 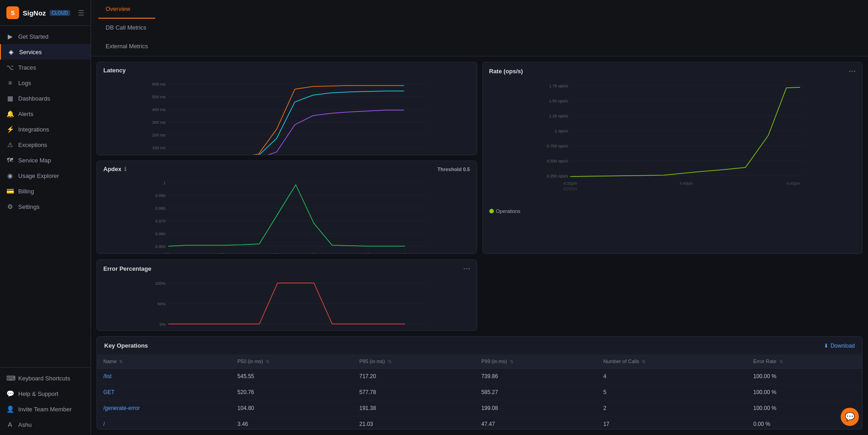 What do you see at coordinates (46, 83) in the screenshot?
I see `sidebar-item-logs: ≡Logs` at bounding box center [46, 83].